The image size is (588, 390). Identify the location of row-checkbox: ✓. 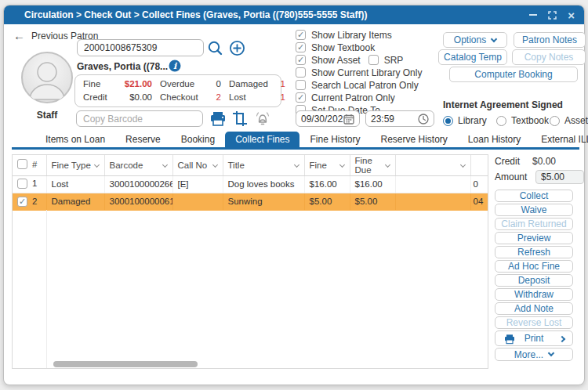
(22, 202).